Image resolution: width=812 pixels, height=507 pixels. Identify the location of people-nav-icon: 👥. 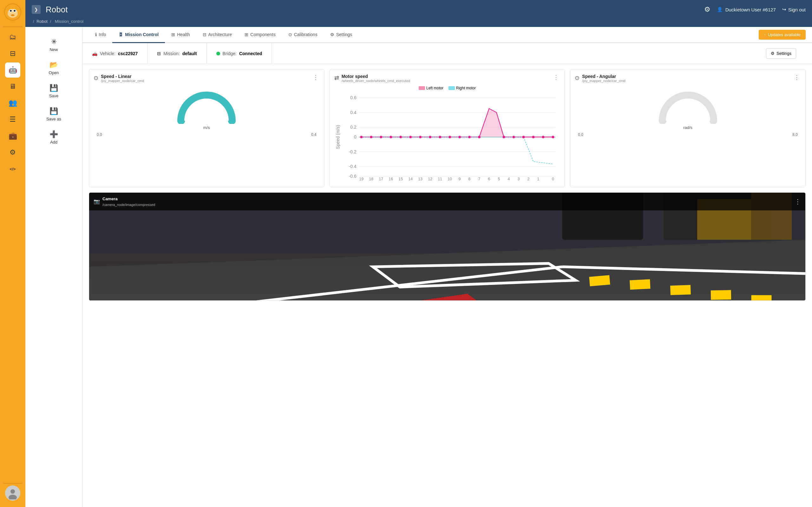
(13, 103).